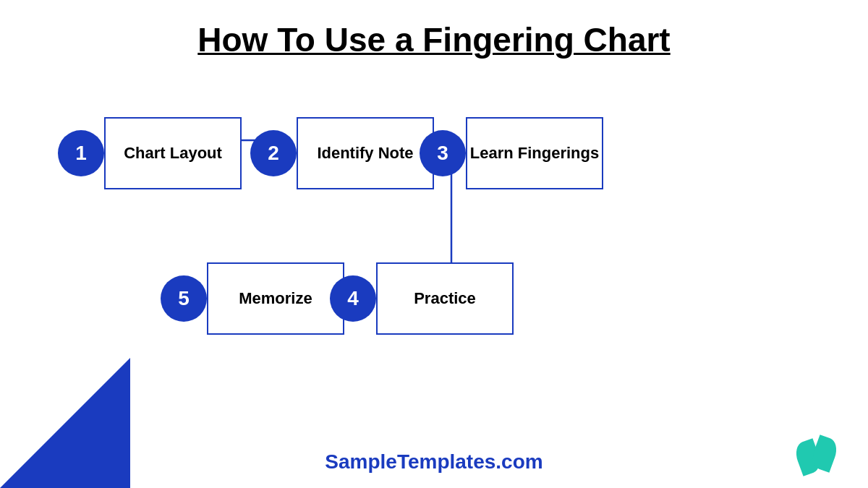 Image resolution: width=868 pixels, height=488 pixels. I want to click on step-3-number: 3, so click(443, 153).